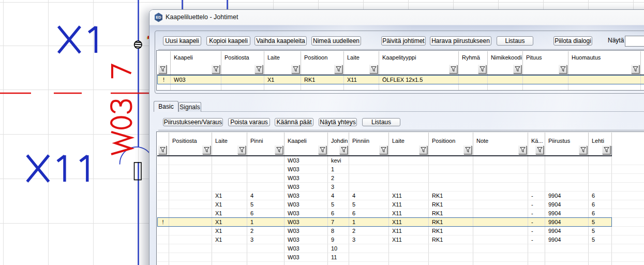 Image resolution: width=644 pixels, height=265 pixels. I want to click on vaihda-kaapeleita-button: Vaihda kaapeleita, so click(280, 41).